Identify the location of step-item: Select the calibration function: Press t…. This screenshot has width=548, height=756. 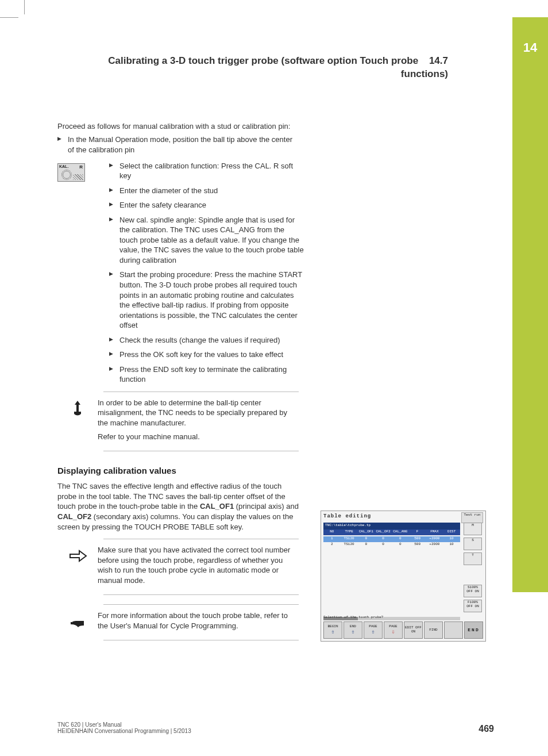
(207, 171).